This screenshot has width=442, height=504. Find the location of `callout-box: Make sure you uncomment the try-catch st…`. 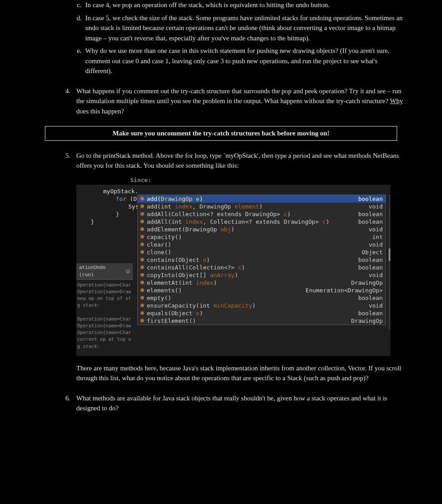

callout-box: Make sure you uncomment the try-catch st… is located at coordinates (221, 134).